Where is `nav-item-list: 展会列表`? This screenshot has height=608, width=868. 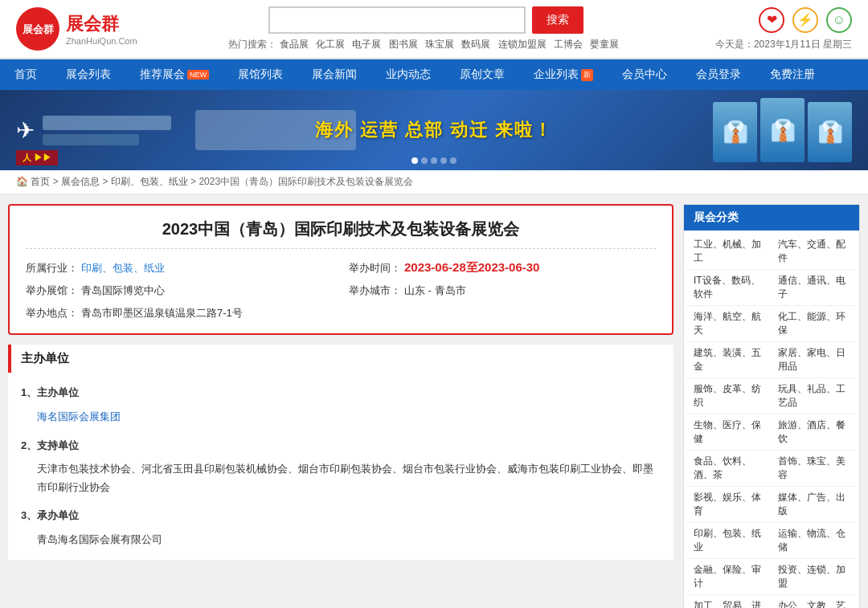 nav-item-list: 展会列表 is located at coordinates (88, 75).